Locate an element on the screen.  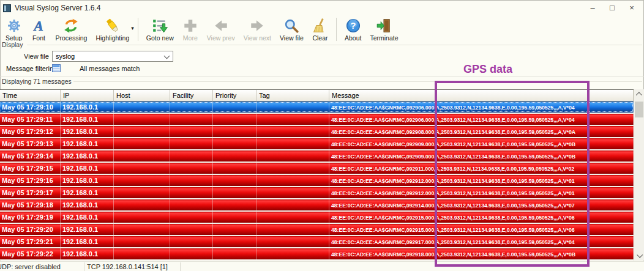
column-header-ip: IP is located at coordinates (87, 95).